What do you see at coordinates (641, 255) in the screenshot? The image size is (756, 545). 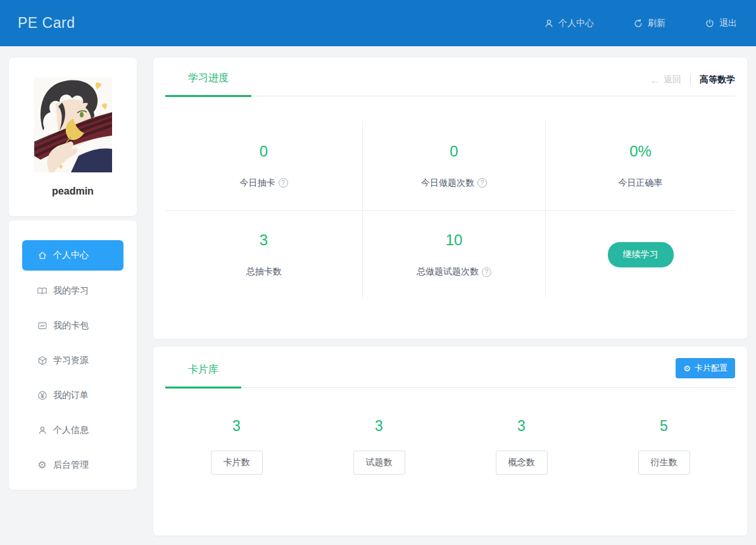 I see `continue-learning-cell: 继续学习` at bounding box center [641, 255].